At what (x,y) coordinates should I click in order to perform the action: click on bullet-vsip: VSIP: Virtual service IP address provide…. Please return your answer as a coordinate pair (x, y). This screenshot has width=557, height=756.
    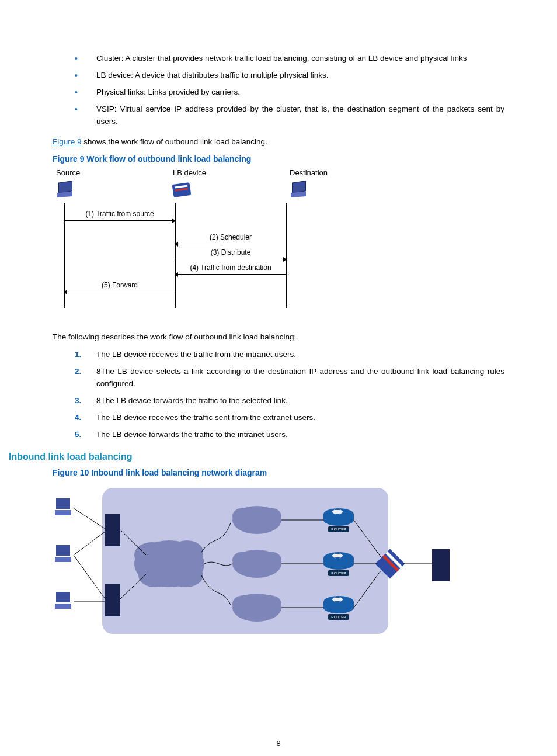
    Looking at the image, I should click on (287, 116).